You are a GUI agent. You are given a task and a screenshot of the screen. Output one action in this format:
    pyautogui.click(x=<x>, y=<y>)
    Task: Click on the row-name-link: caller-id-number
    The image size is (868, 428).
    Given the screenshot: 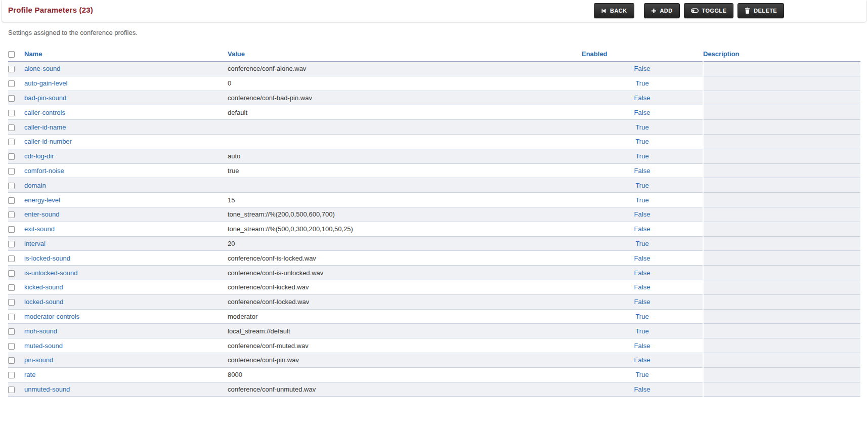 What is the action you would take?
    pyautogui.click(x=48, y=142)
    